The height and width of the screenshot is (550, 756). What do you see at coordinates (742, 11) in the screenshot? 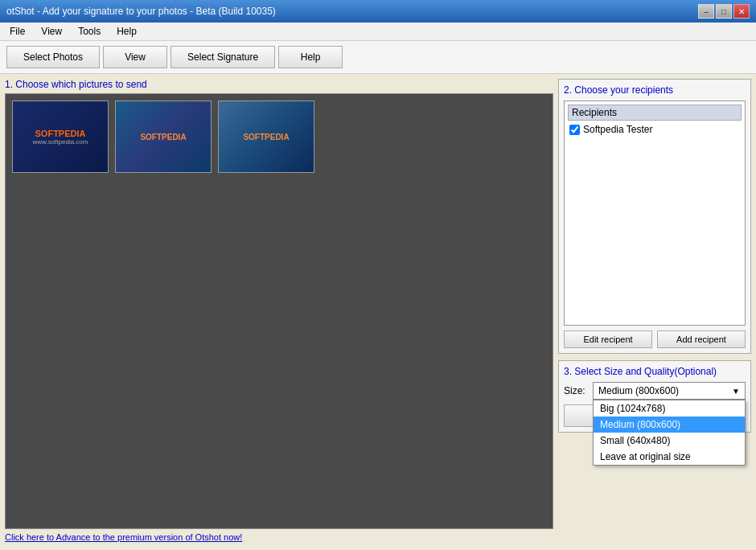
I see `close-button: ✕` at bounding box center [742, 11].